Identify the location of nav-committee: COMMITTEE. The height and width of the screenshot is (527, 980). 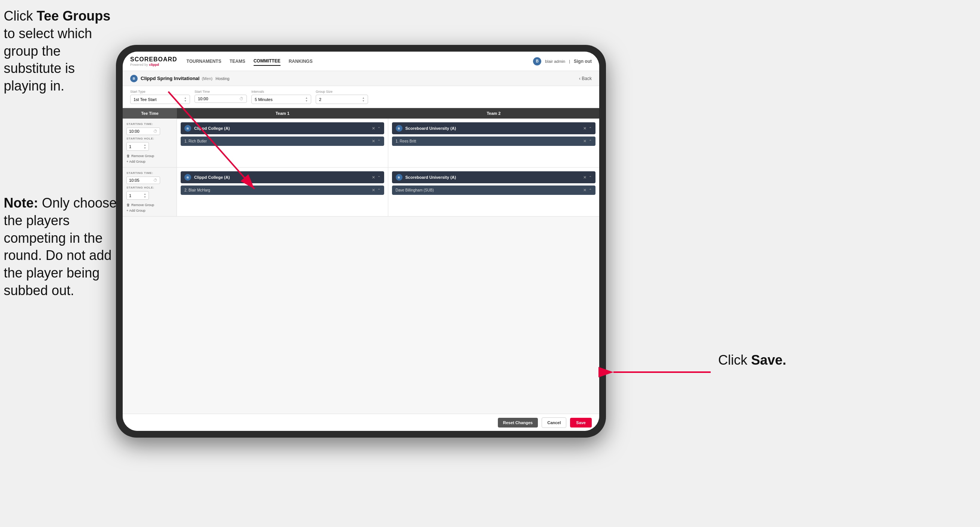
(267, 61).